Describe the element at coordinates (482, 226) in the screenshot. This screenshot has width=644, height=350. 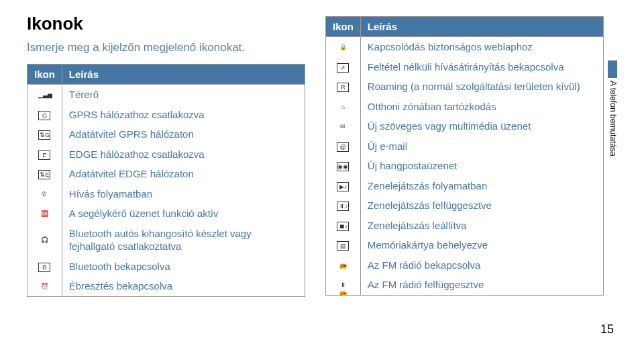
I see `description-cell: Zenelejátszás leállítva` at that location.